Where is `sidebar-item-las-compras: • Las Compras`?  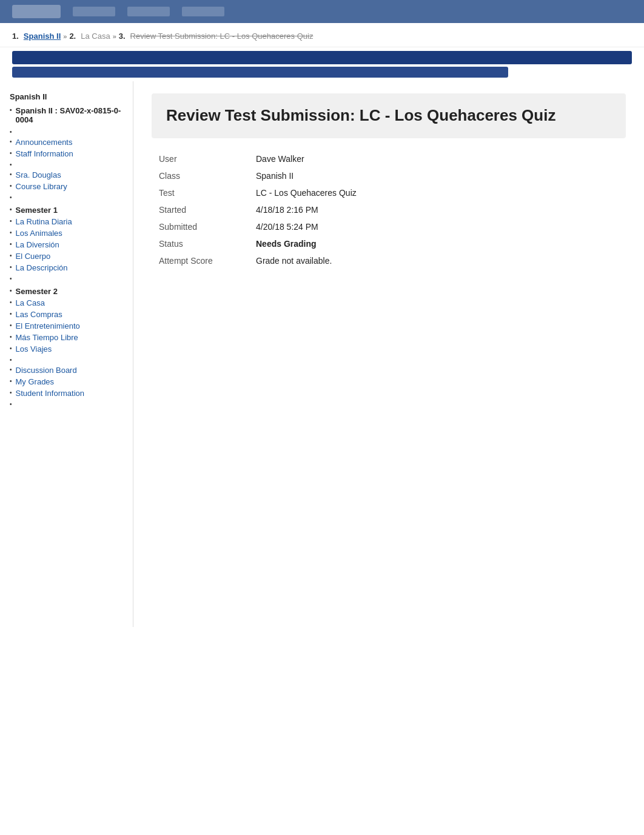 sidebar-item-las-compras: • Las Compras is located at coordinates (67, 314).